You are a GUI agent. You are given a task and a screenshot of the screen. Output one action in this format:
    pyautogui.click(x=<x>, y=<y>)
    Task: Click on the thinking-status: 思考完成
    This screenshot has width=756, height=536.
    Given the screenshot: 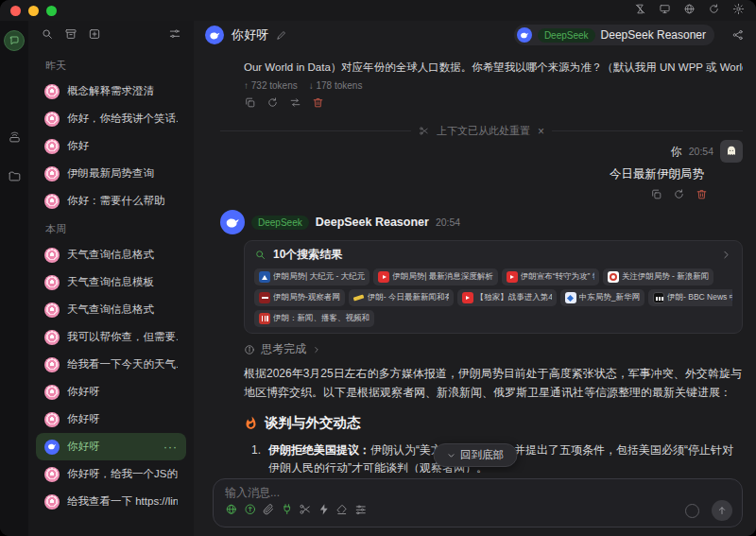 What is the action you would take?
    pyautogui.click(x=493, y=350)
    